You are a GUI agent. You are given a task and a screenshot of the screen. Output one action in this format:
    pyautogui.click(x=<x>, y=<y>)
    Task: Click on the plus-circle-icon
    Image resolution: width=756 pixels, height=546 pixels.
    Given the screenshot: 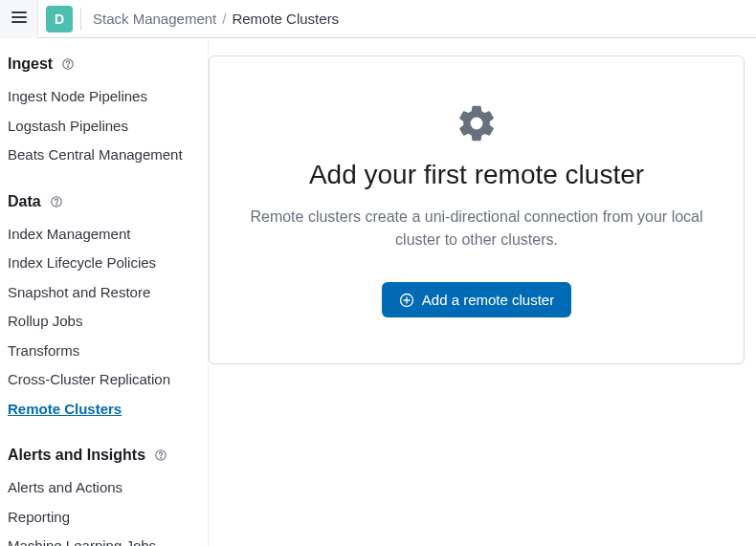 What is the action you would take?
    pyautogui.click(x=407, y=300)
    